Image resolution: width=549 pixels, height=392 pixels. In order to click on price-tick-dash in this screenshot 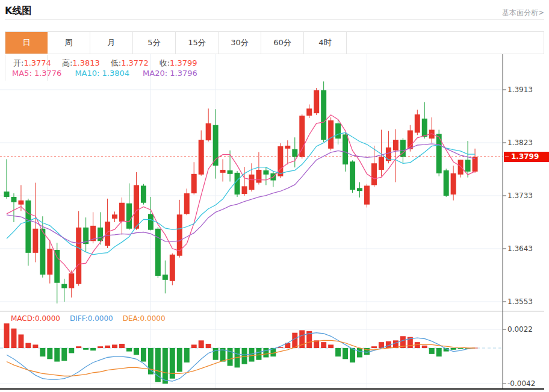, I will do `click(507, 157)`.